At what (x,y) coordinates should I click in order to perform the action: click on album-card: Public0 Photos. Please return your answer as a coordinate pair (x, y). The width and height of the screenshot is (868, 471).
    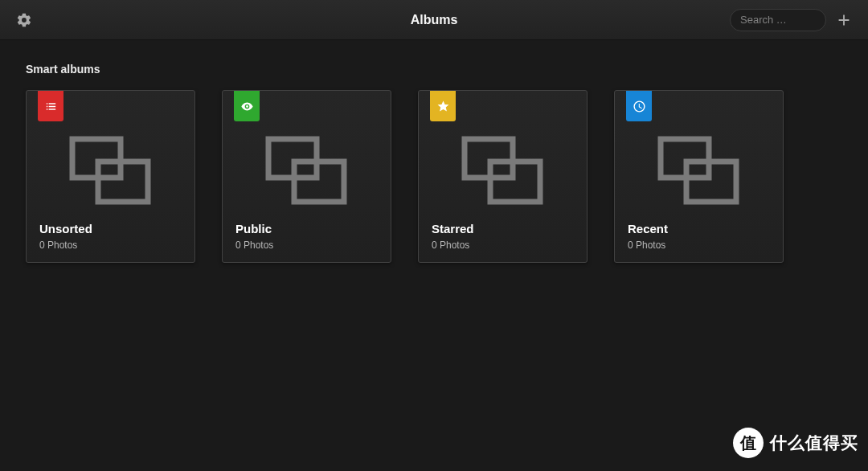
    Looking at the image, I should click on (307, 177).